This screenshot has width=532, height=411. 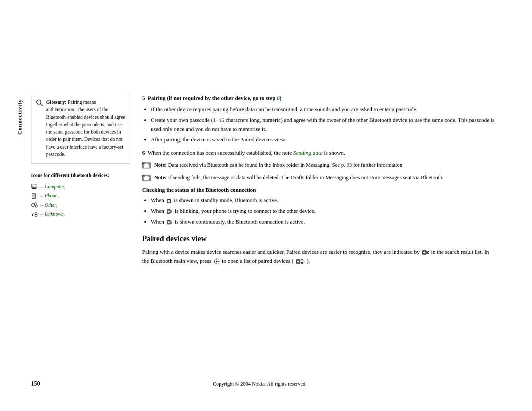 I want to click on icon-row-unknown: ? – Unknown., so click(x=81, y=215).